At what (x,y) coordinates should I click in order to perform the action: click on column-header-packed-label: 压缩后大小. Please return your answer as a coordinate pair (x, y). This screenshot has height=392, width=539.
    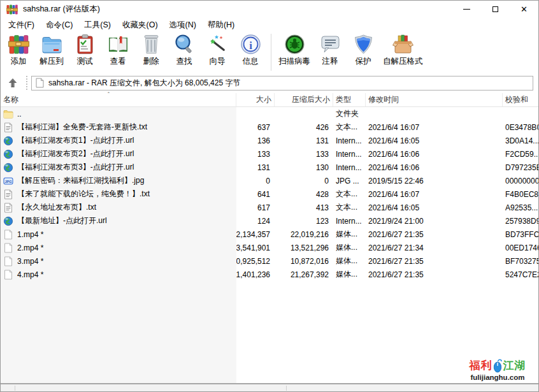
    Looking at the image, I should click on (311, 99).